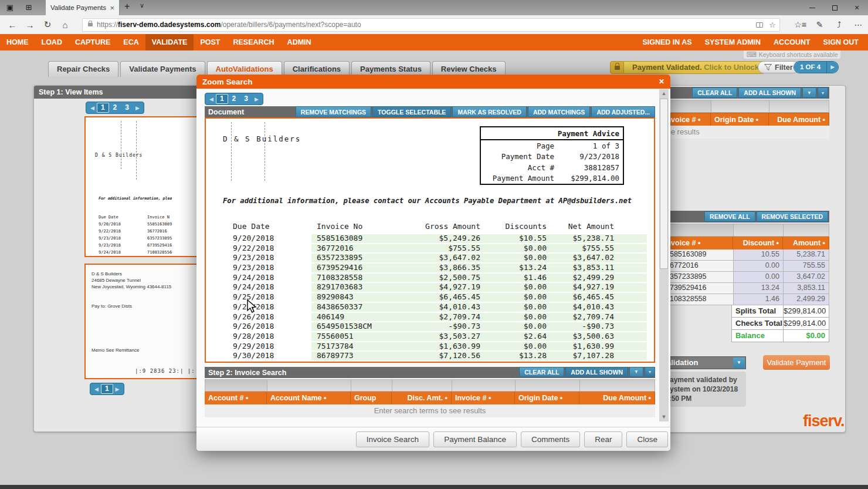 Image resolution: width=868 pixels, height=489 pixels. What do you see at coordinates (412, 112) in the screenshot?
I see `document-action-button: TOGGLE SELECTABLE` at bounding box center [412, 112].